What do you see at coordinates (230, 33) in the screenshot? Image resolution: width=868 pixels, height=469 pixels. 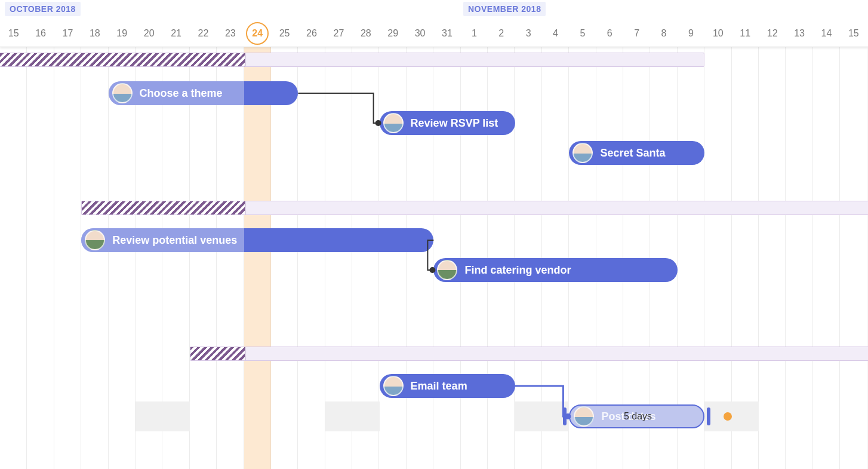 I see `day-cell: 23` at bounding box center [230, 33].